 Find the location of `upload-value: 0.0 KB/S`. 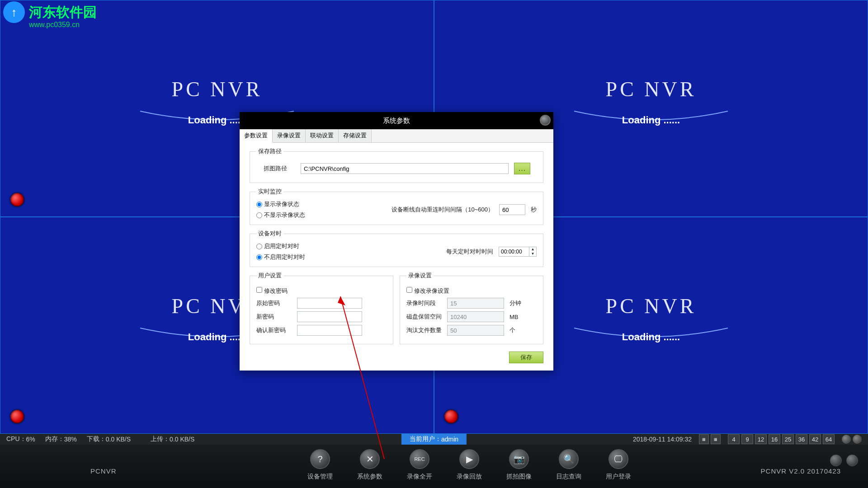

upload-value: 0.0 KB/S is located at coordinates (182, 439).